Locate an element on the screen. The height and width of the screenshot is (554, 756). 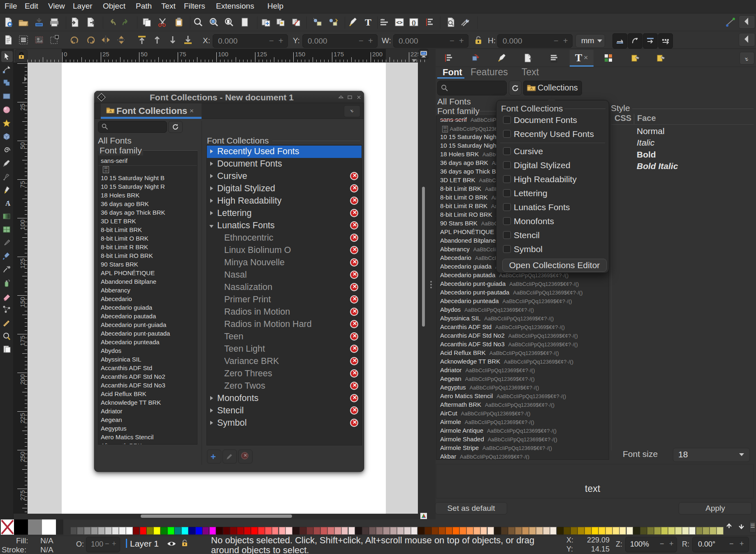
svg-text: T is located at coordinates (368, 22).